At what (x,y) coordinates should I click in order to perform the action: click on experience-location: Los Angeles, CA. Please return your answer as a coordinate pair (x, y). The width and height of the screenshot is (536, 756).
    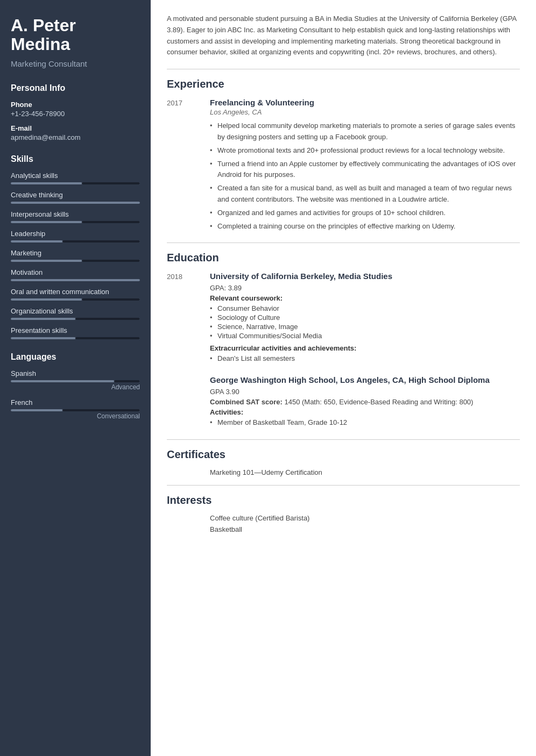
    Looking at the image, I should click on (365, 112).